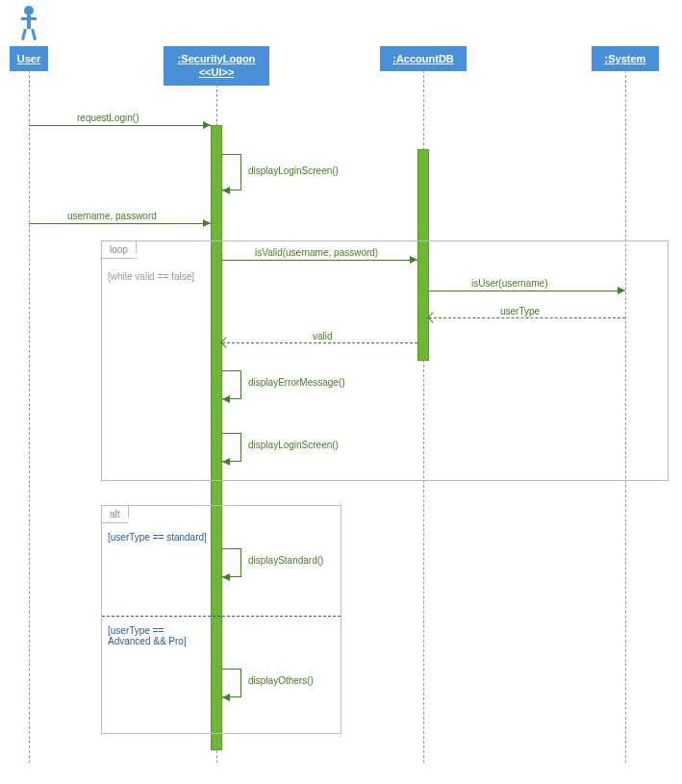  Describe the element at coordinates (221, 616) in the screenshot. I see `alt-divider` at that location.